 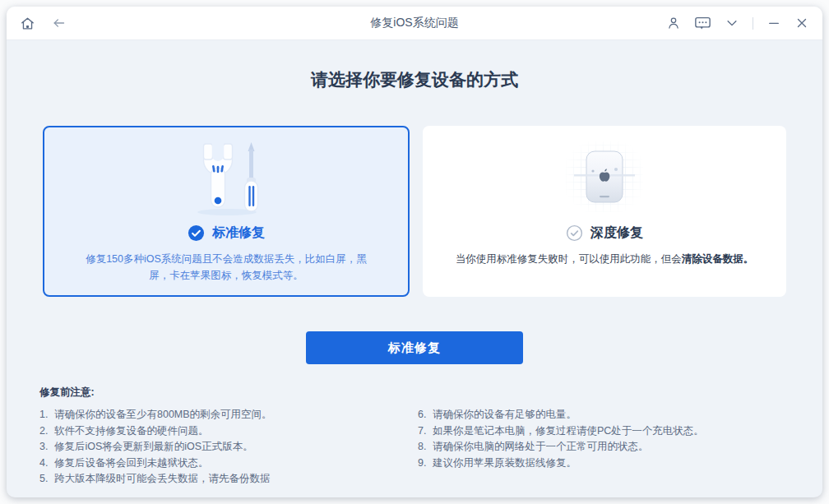 What do you see at coordinates (28, 23) in the screenshot?
I see `home-button` at bounding box center [28, 23].